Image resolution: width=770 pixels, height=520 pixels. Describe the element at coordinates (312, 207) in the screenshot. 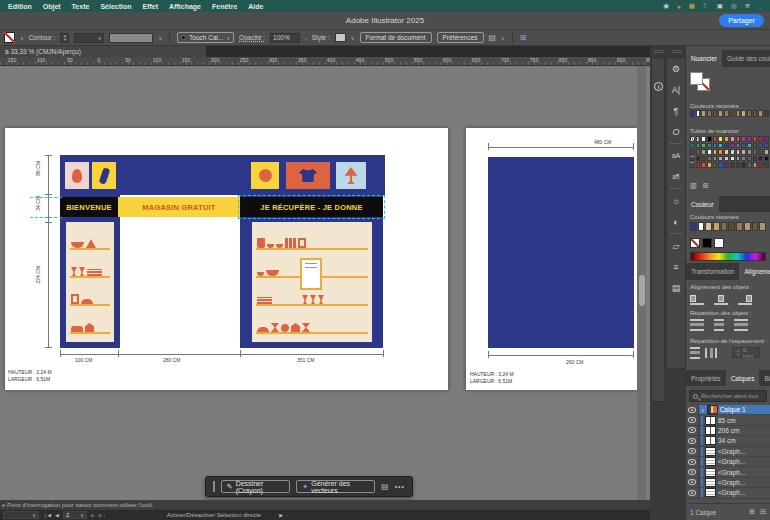

I see `recupere-band: JE RÉCUPÈRE - JE DONNE` at that location.